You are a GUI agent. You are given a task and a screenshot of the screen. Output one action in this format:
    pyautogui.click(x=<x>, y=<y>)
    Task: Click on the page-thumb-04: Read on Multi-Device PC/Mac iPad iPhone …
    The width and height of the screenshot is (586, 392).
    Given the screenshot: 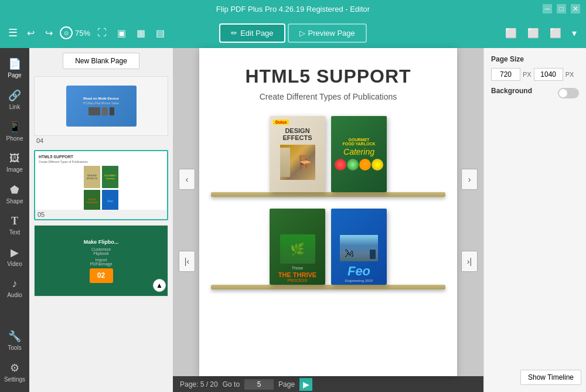 What is the action you would take?
    pyautogui.click(x=101, y=111)
    